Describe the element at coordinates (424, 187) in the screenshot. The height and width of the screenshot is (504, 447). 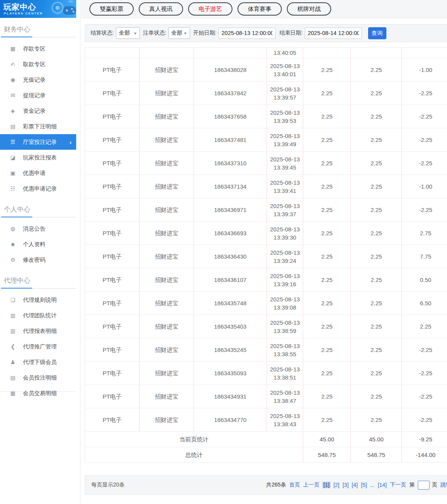
I see `cell-win-loss: -1.00` at that location.